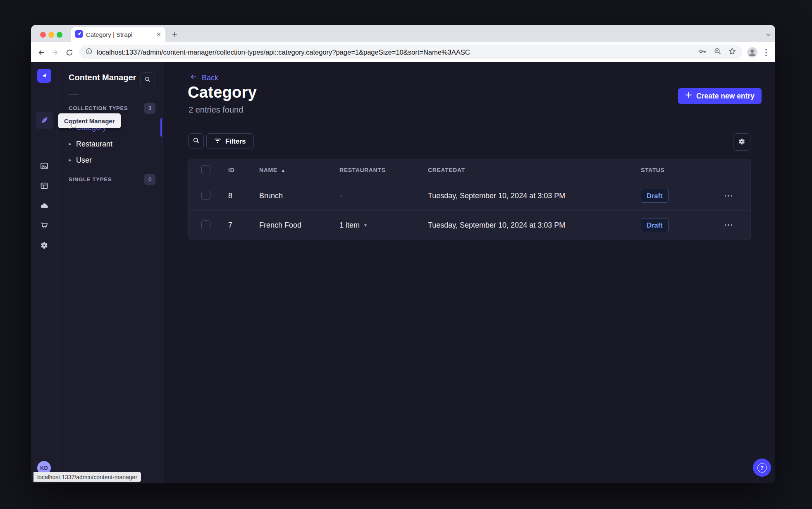 This screenshot has width=812, height=509. I want to click on sidebar-item-user: User, so click(80, 160).